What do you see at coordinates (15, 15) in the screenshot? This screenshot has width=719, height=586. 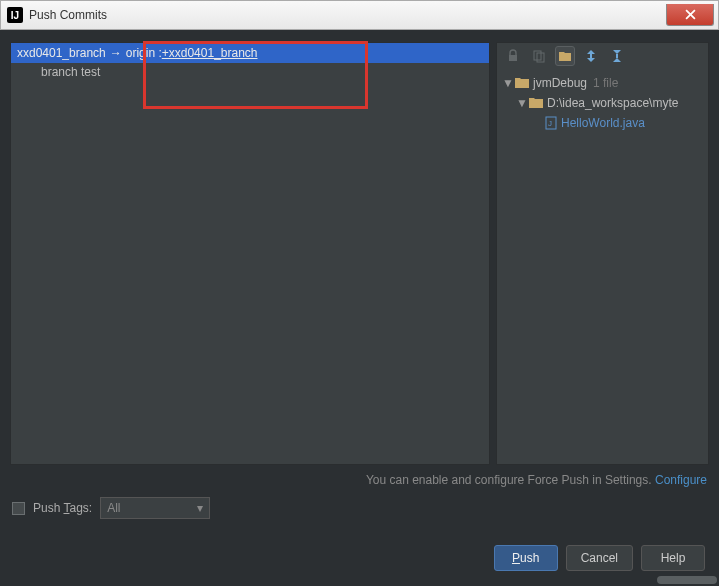 I see `app-icon: IJ` at bounding box center [15, 15].